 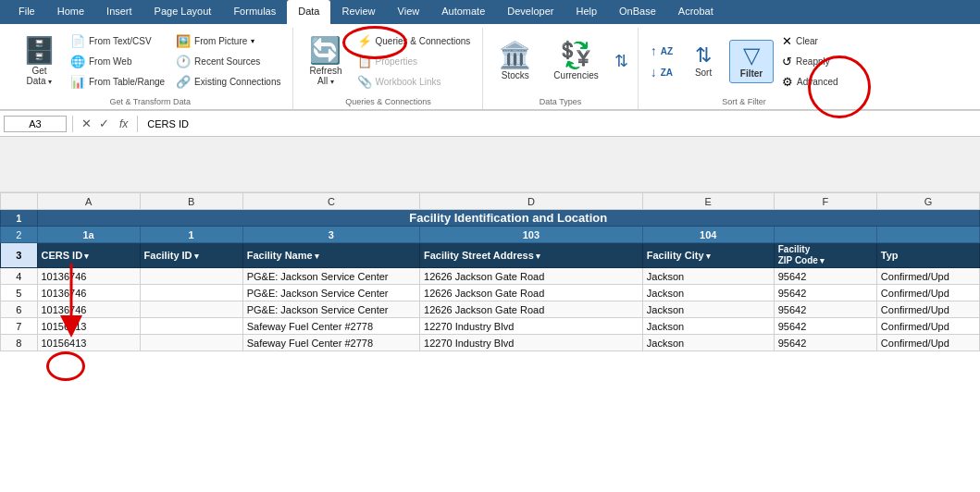 I want to click on name-box, so click(x=35, y=124).